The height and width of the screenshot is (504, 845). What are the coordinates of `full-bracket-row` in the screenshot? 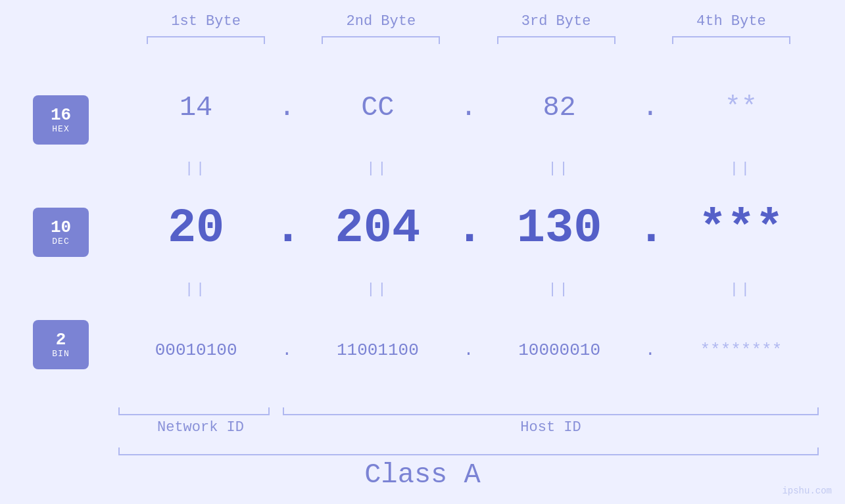 It's located at (422, 451).